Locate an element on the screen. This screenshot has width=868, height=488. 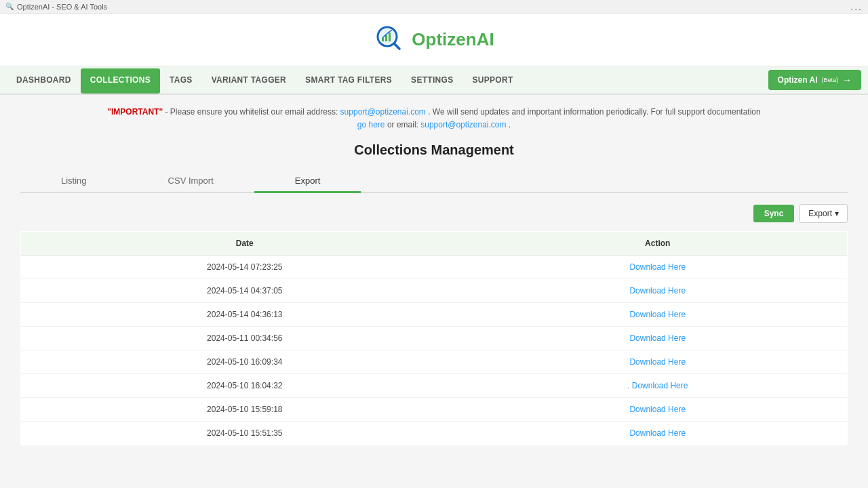
logo-icon is located at coordinates (390, 39).